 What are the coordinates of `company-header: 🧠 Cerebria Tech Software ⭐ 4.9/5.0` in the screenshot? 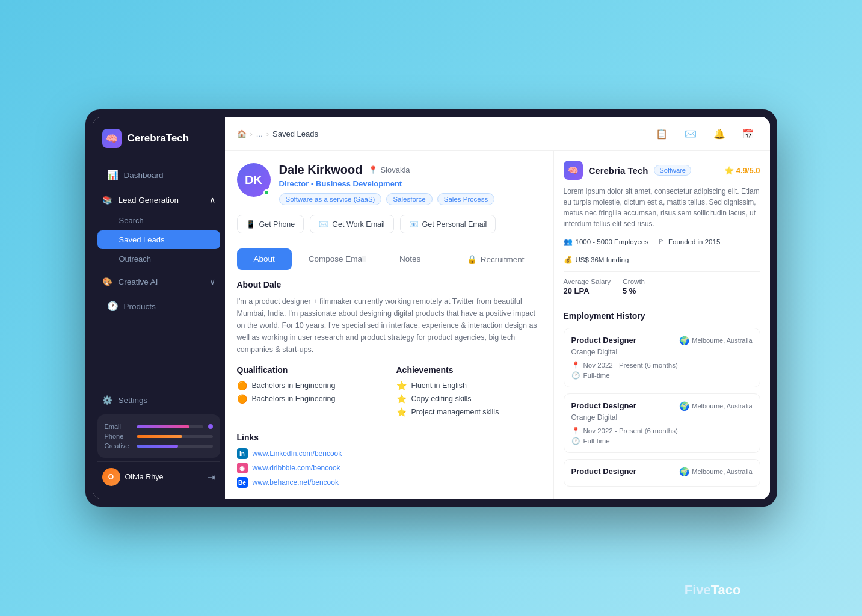 It's located at (662, 170).